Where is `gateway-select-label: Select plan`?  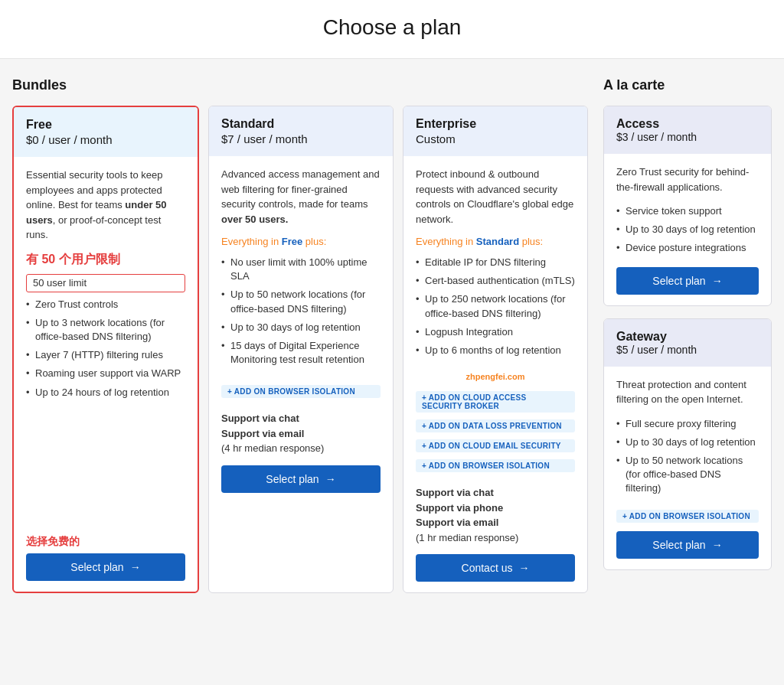 gateway-select-label: Select plan is located at coordinates (678, 545).